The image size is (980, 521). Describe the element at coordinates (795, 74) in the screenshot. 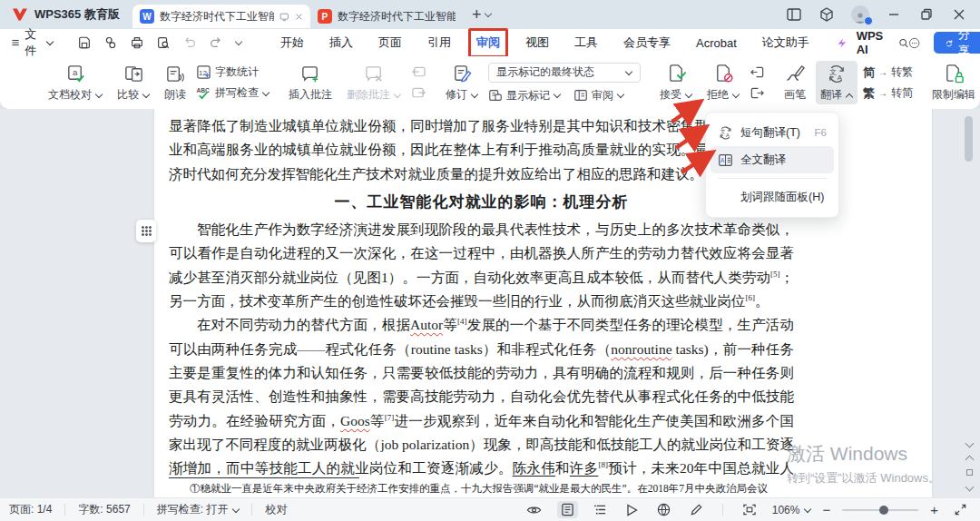

I see `brush-icon` at that location.